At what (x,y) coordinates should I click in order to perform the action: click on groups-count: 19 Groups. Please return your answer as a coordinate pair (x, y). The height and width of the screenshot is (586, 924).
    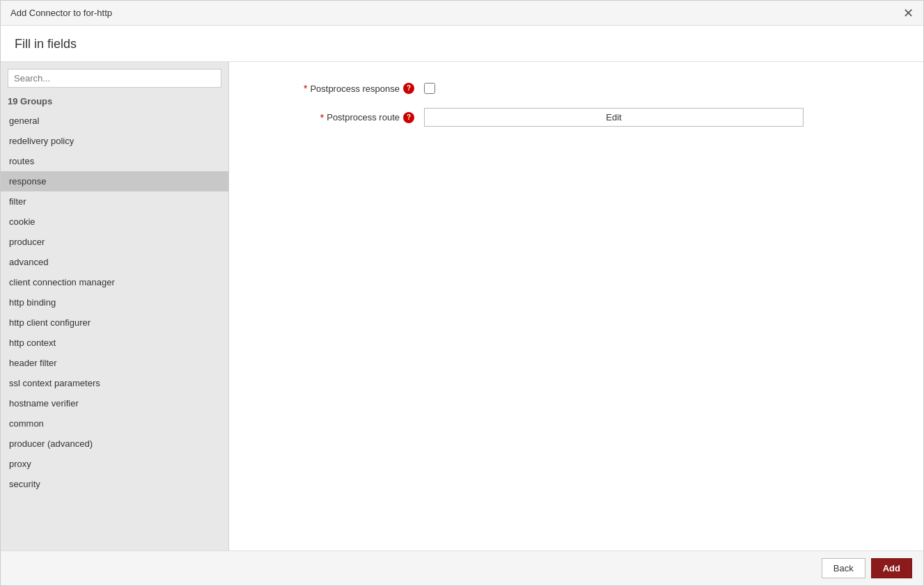
    Looking at the image, I should click on (114, 102).